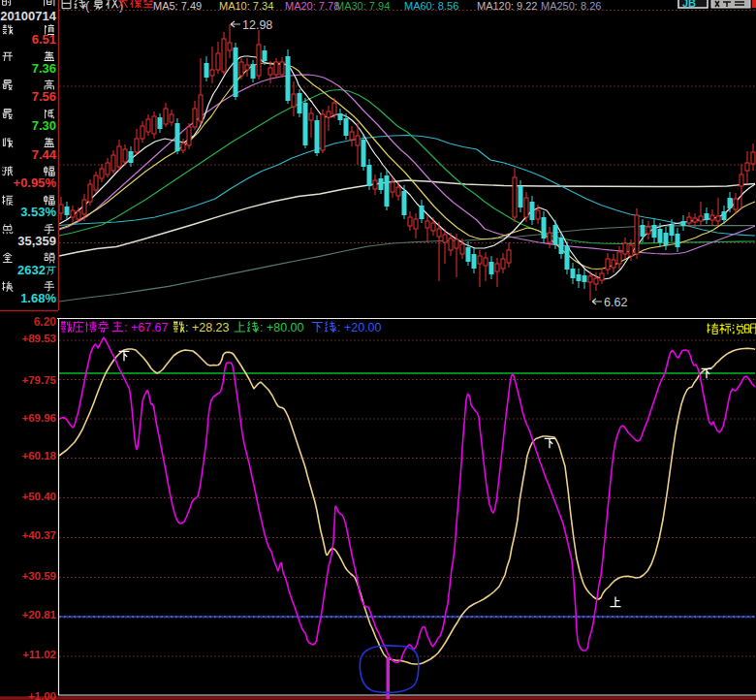 The image size is (756, 700). I want to click on svg-text: +0.95%, so click(35, 182).